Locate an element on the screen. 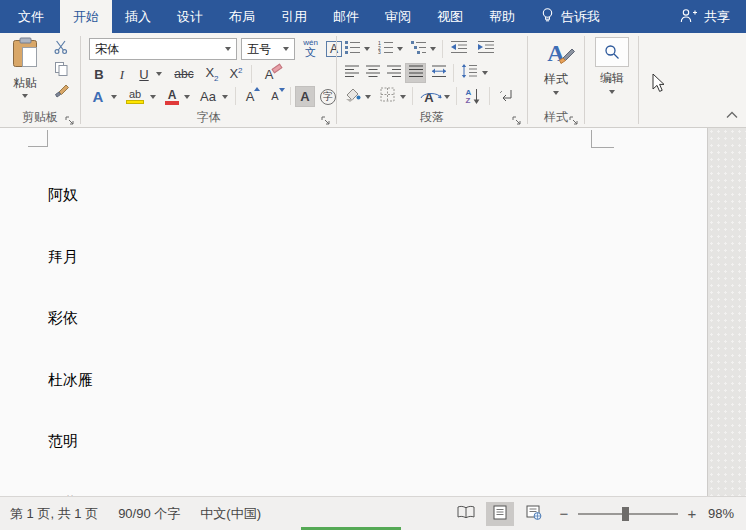 This screenshot has height=530, width=746. doc-line: 彩依 is located at coordinates (70, 318).